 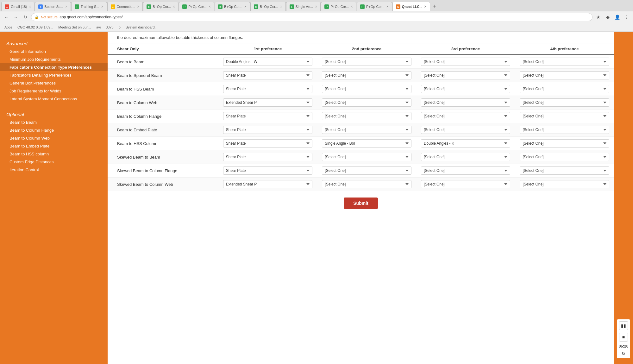 What do you see at coordinates (54, 138) in the screenshot?
I see `sidebar-optional-item-2: Beam to Column Web` at bounding box center [54, 138].